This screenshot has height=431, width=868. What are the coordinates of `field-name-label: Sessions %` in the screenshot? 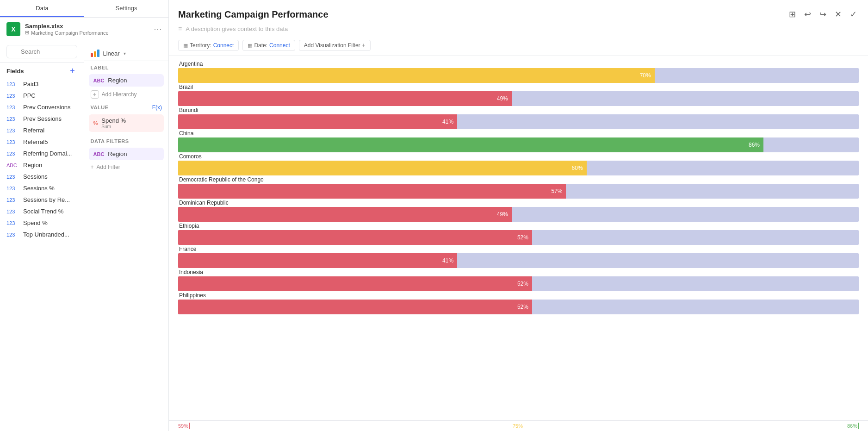 It's located at (39, 188).